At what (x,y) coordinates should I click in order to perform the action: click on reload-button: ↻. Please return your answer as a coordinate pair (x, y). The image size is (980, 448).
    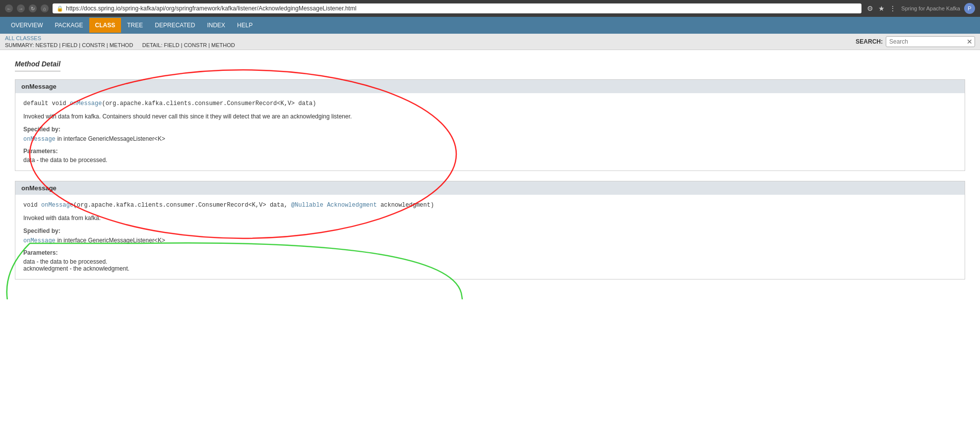
    Looking at the image, I should click on (33, 8).